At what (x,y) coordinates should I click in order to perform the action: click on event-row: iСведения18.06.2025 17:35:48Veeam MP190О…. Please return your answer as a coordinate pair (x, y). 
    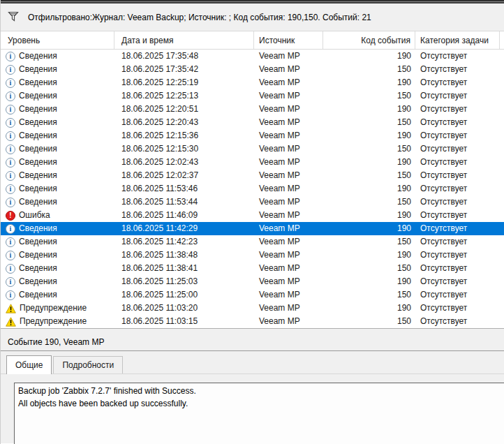
    Looking at the image, I should click on (253, 56).